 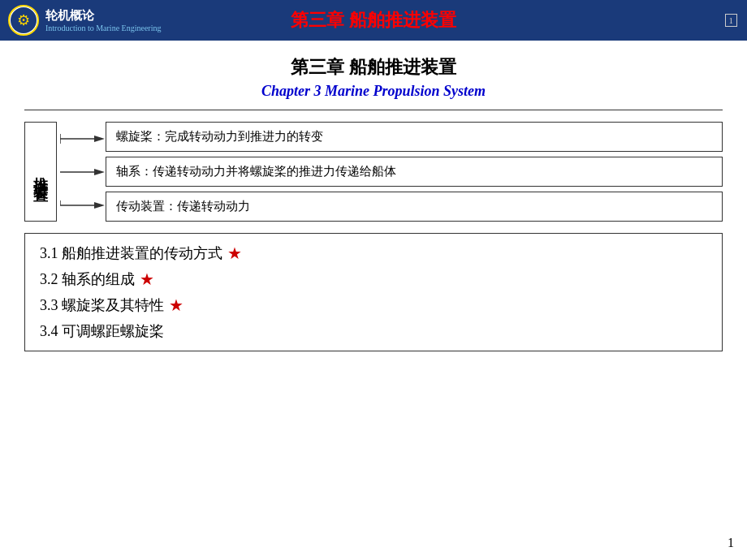 I want to click on info-box-1: 轴系：传递转动动力并将螺旋桨的推进力传递给船体, so click(x=414, y=172).